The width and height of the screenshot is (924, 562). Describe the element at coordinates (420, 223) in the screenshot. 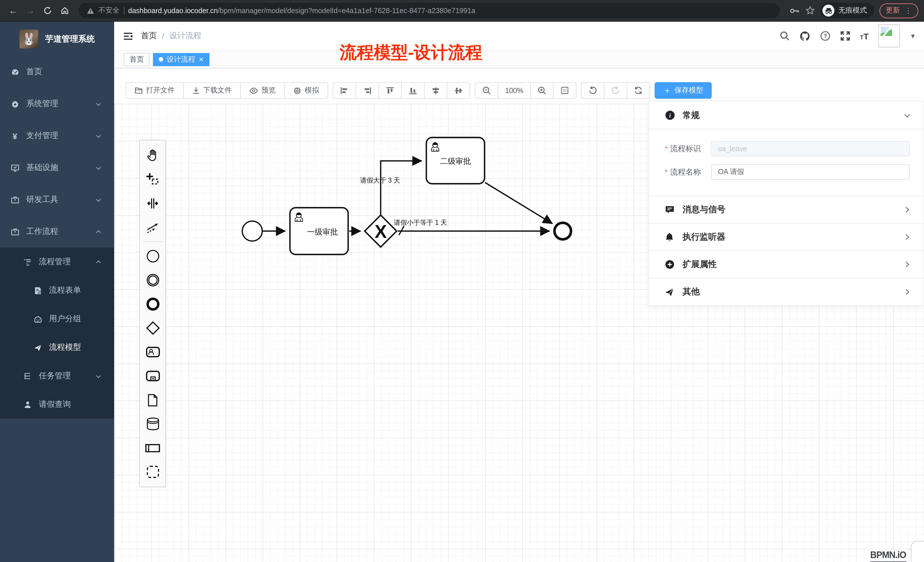

I see `edge-label-le1: 请假小于等于 1 天` at that location.